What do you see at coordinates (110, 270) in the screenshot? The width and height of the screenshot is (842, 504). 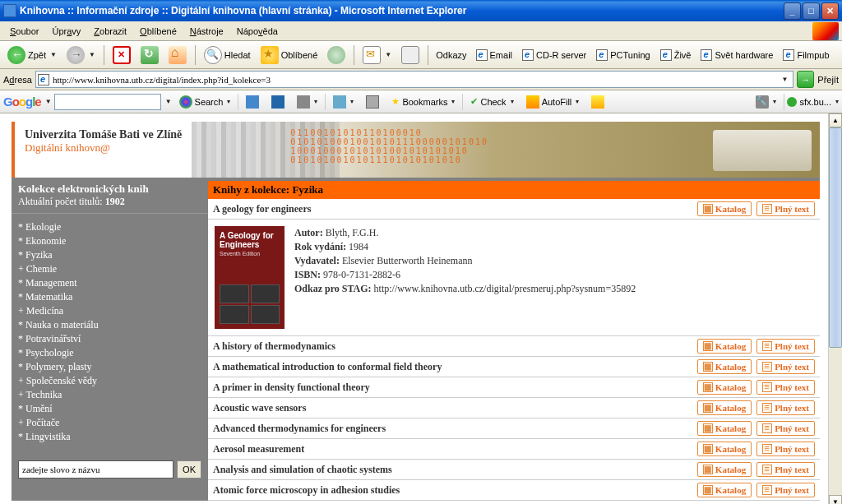 I see `sidebar-category: + Chemie` at bounding box center [110, 270].